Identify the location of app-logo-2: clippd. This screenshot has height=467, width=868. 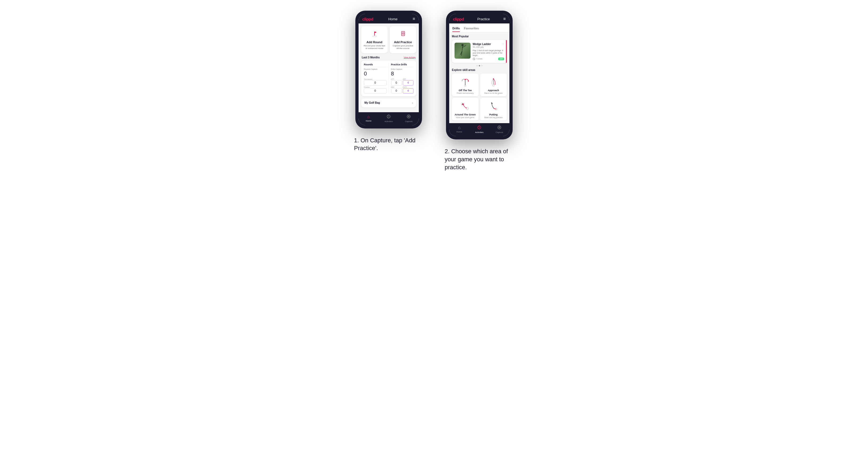
(458, 19).